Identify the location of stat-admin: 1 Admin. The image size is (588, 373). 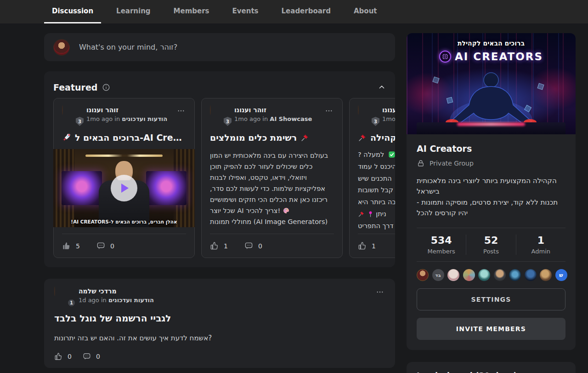
(541, 245).